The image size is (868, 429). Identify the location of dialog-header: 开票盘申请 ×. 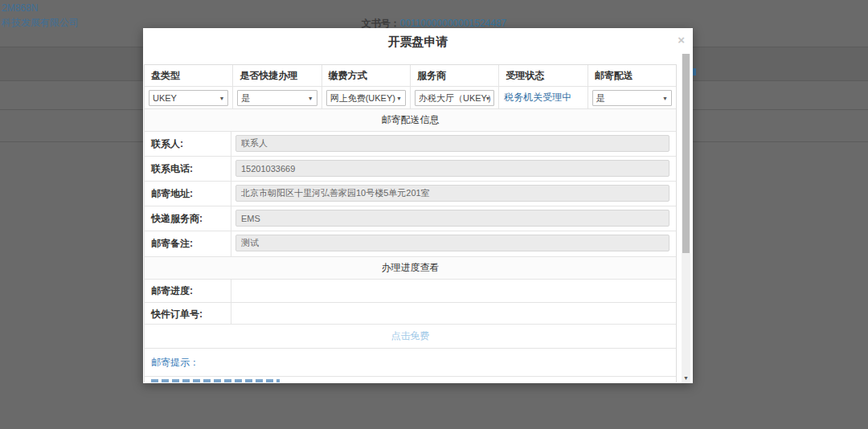
(418, 41).